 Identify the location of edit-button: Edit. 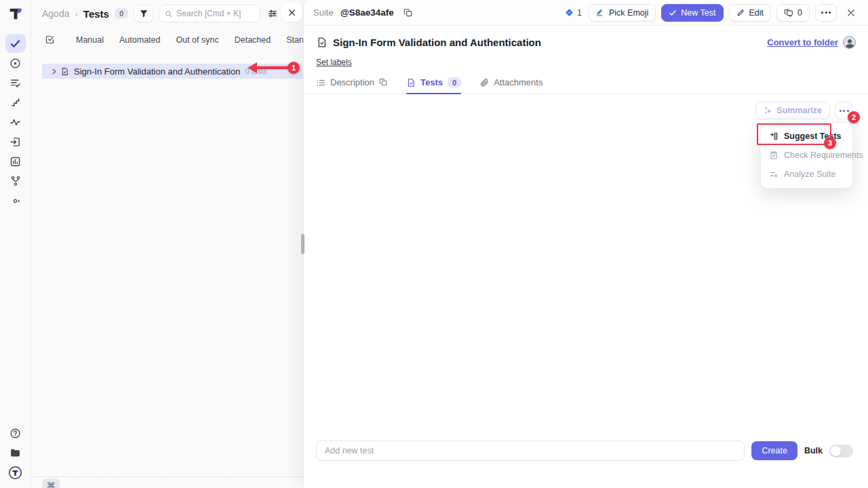
(750, 13).